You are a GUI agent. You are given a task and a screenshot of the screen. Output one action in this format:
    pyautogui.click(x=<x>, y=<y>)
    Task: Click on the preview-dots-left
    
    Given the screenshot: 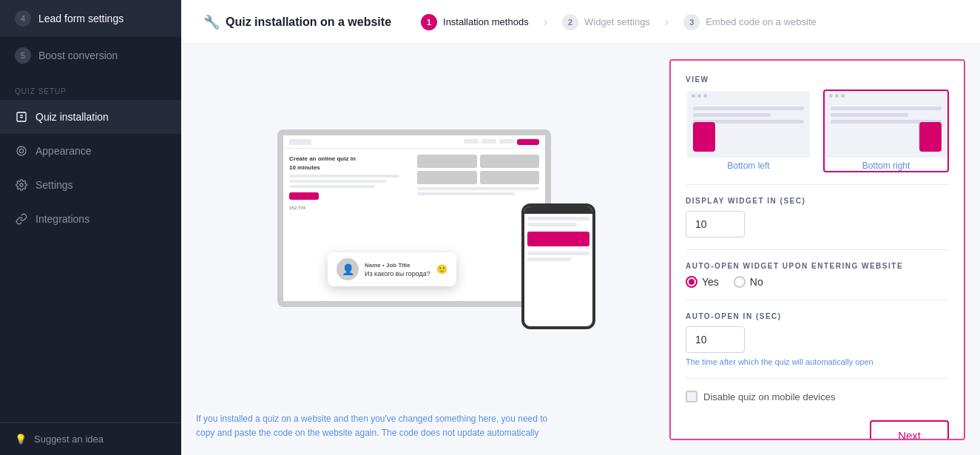 What is the action you would take?
    pyautogui.click(x=748, y=96)
    